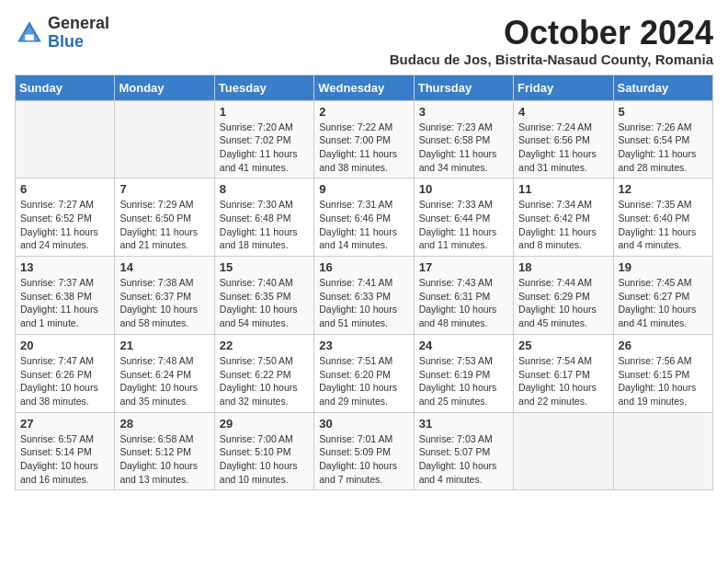  I want to click on calendar-cell: 31Sunrise: 7:03 AM Sunset: 5:07 PM Dayli…, so click(463, 451).